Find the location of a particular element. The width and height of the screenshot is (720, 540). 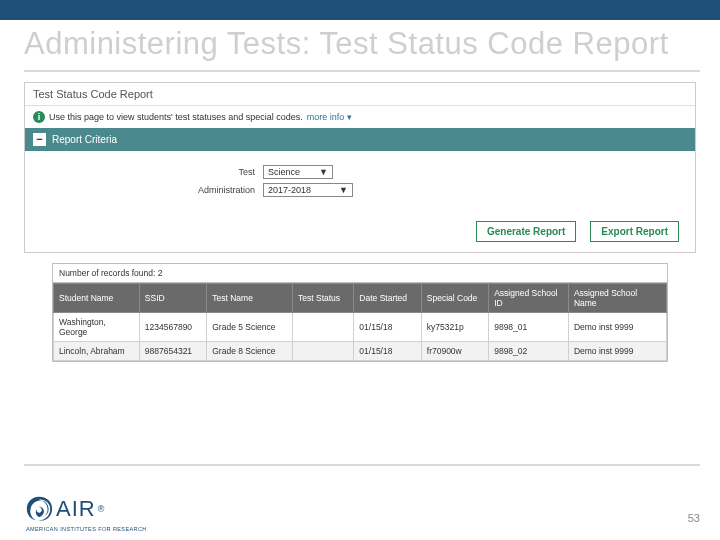

criteria-header: − Report Criteria is located at coordinates (360, 140).